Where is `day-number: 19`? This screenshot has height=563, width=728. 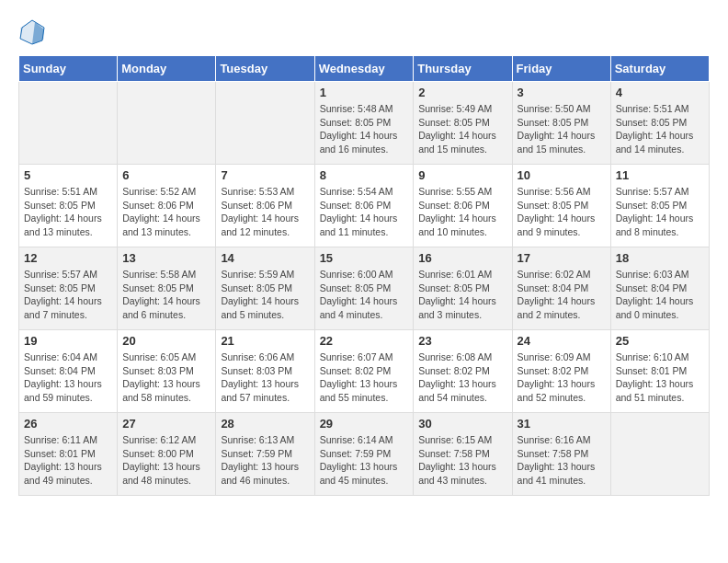
day-number: 19 is located at coordinates (68, 340).